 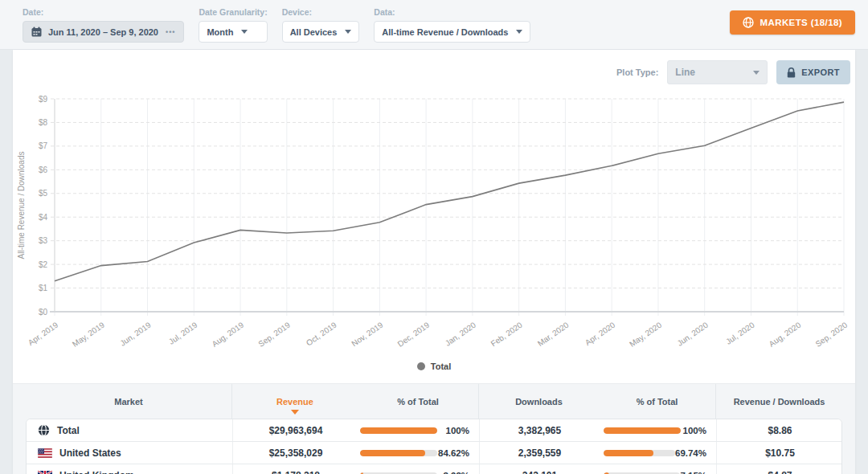 What do you see at coordinates (68, 431) in the screenshot?
I see `market-name: Total` at bounding box center [68, 431].